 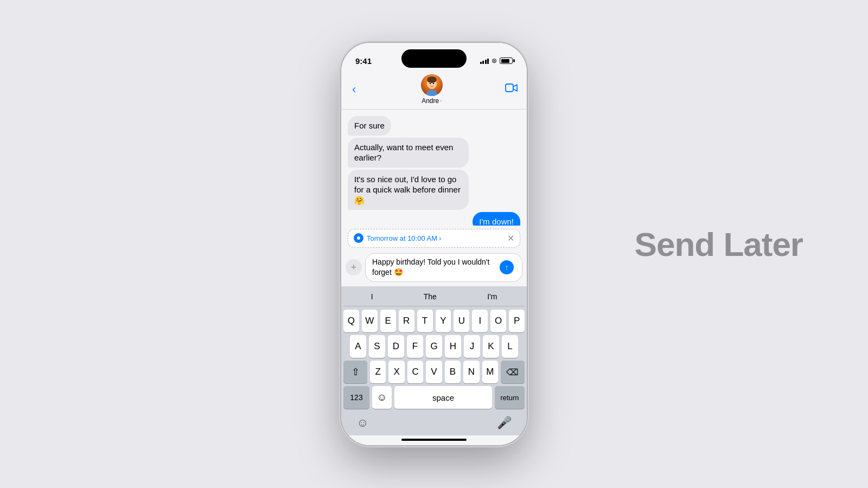 What do you see at coordinates (378, 372) in the screenshot?
I see `key-z: Z` at bounding box center [378, 372].